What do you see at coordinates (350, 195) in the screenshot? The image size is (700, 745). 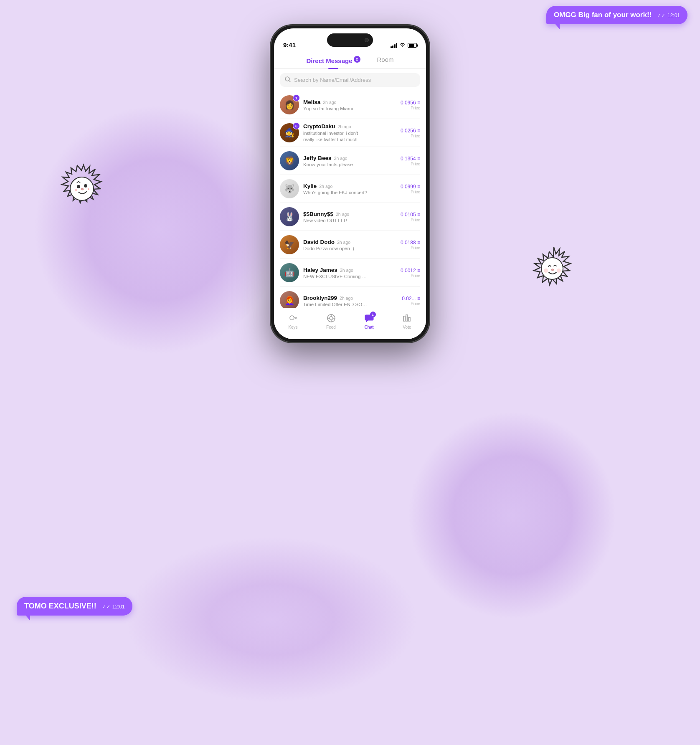 I see `app-content: Direct Message2 Room Search by Name/Ema` at bounding box center [350, 195].